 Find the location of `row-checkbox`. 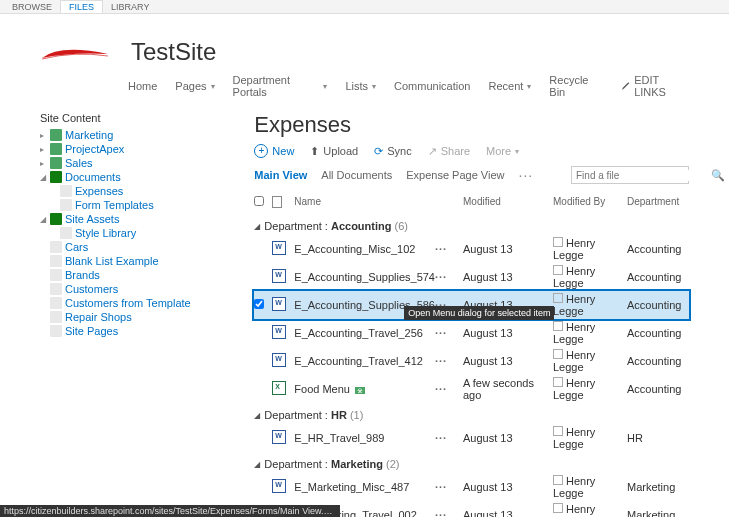

row-checkbox is located at coordinates (259, 304).